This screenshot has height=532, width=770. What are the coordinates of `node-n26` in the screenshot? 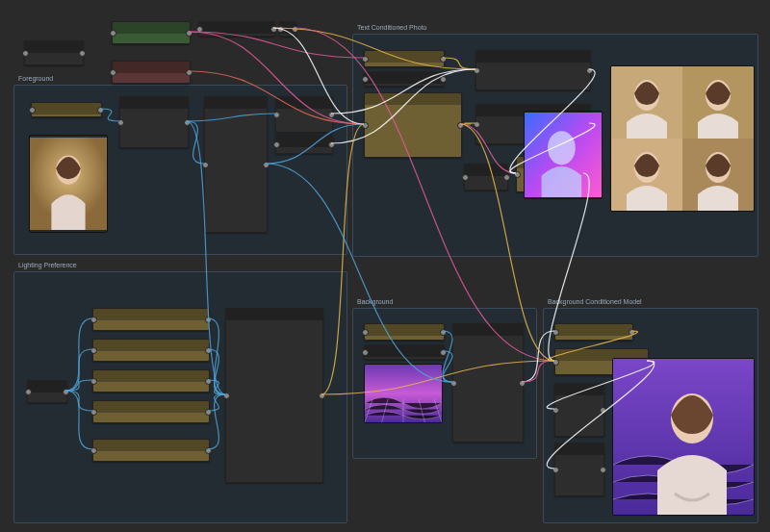 It's located at (274, 395).